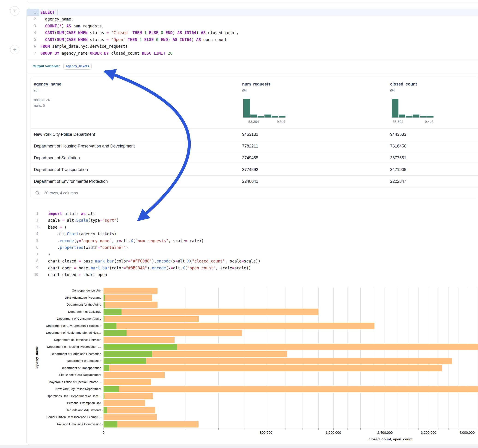  What do you see at coordinates (465, 432) in the screenshot?
I see `x-axis-tick-label: 4,000,000` at bounding box center [465, 432].